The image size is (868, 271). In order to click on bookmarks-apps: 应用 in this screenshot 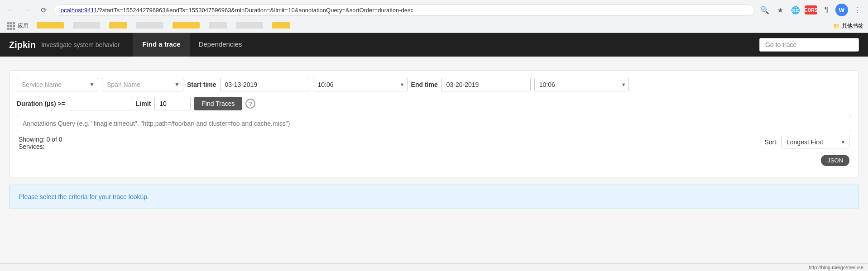, I will do `click(18, 26)`.